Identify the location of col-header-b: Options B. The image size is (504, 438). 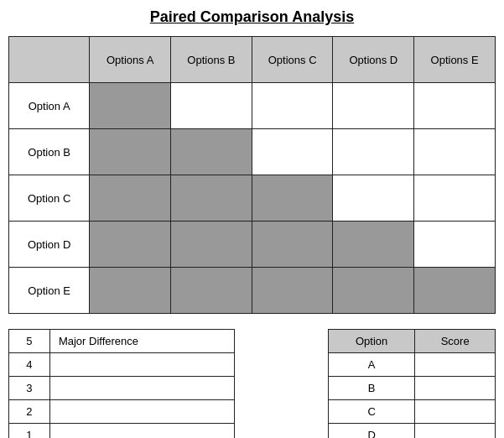
(211, 60).